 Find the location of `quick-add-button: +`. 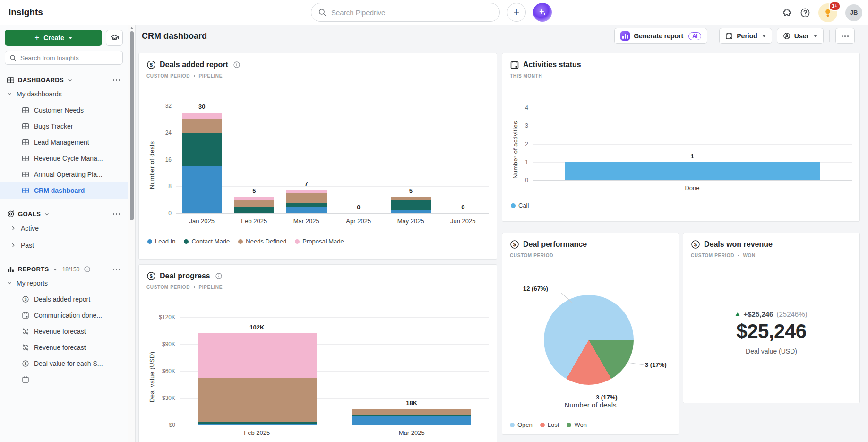

quick-add-button: + is located at coordinates (516, 12).